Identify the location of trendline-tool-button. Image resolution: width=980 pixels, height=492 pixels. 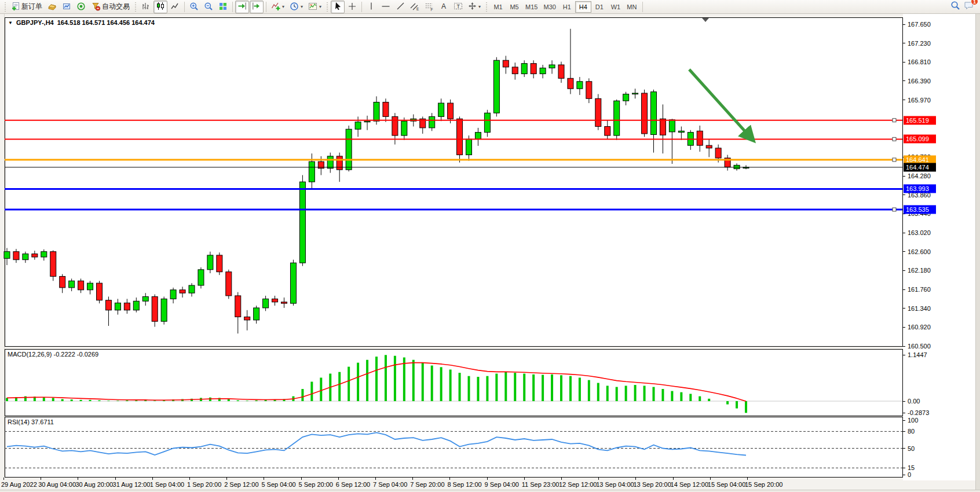
(400, 7).